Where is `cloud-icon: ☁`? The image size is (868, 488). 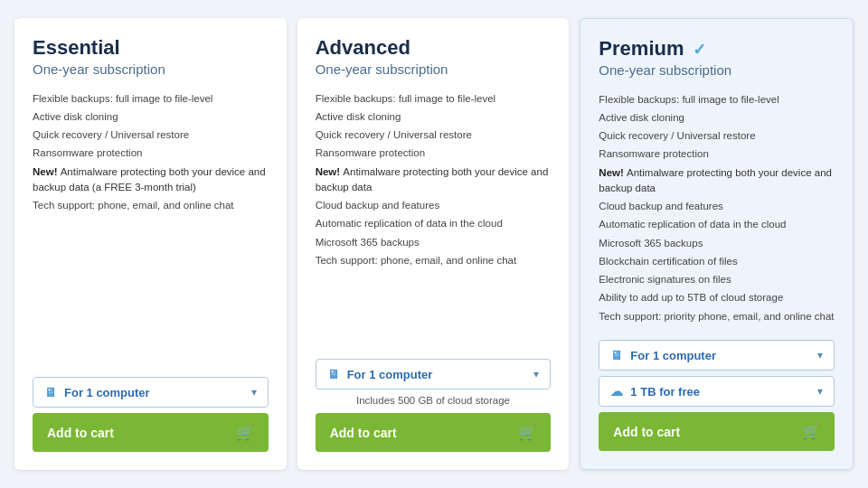
cloud-icon: ☁ is located at coordinates (617, 391).